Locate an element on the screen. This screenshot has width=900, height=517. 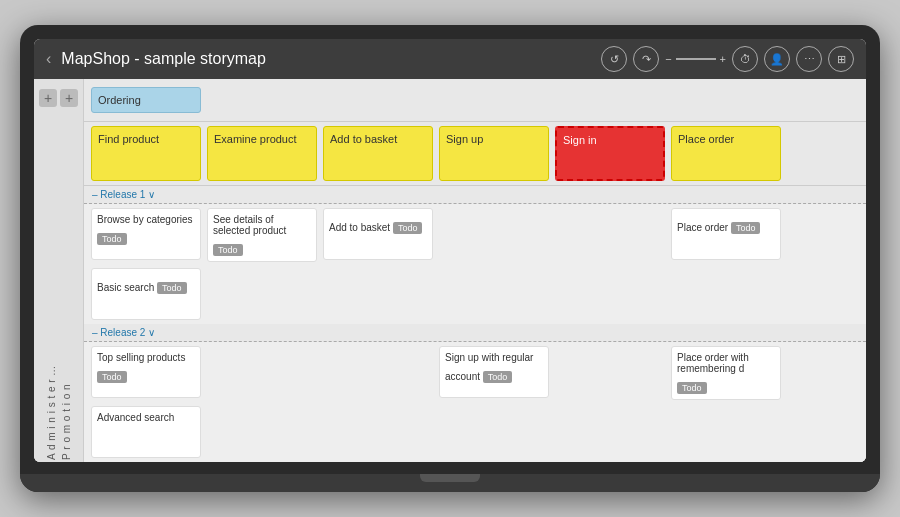
release2-label: – Release 2 ∨ is located at coordinates (475, 332).